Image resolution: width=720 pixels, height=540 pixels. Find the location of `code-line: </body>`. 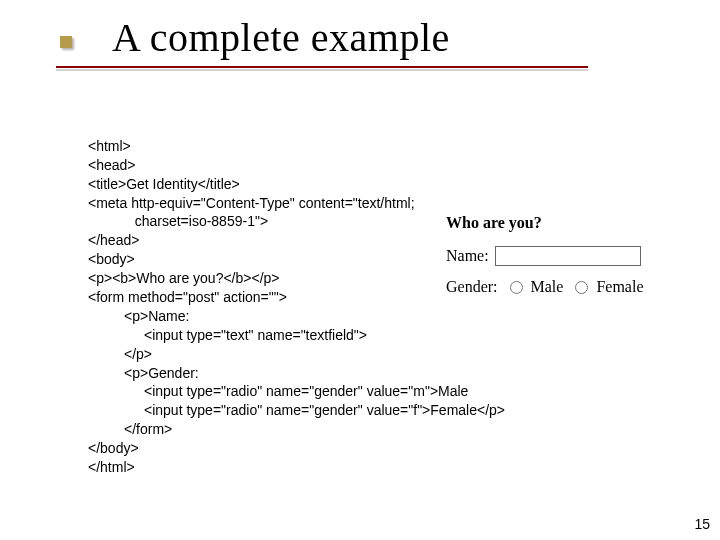

code-line: </body> is located at coordinates (114, 448).